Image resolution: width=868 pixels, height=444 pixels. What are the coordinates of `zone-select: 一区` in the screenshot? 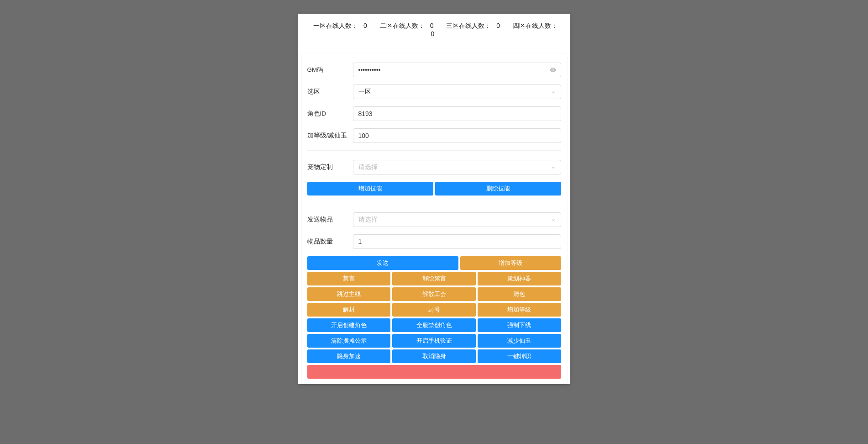 It's located at (457, 92).